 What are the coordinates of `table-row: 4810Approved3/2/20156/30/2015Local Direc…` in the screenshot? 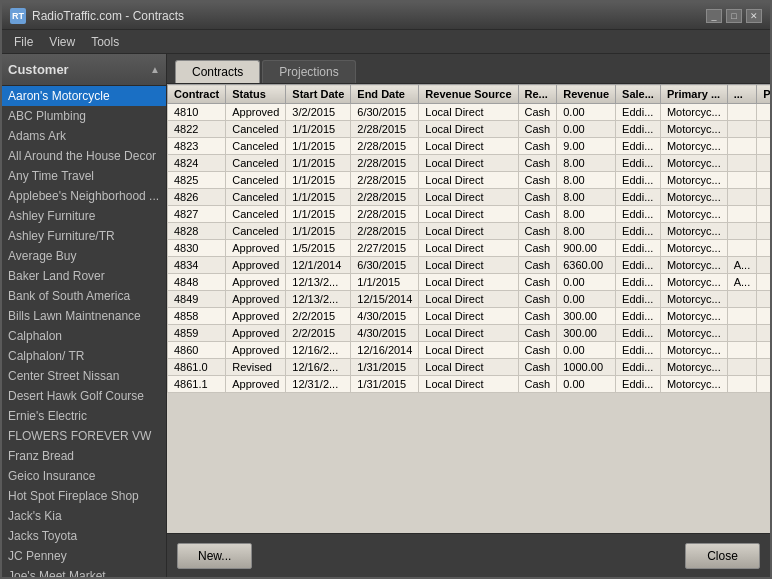 It's located at (470, 112).